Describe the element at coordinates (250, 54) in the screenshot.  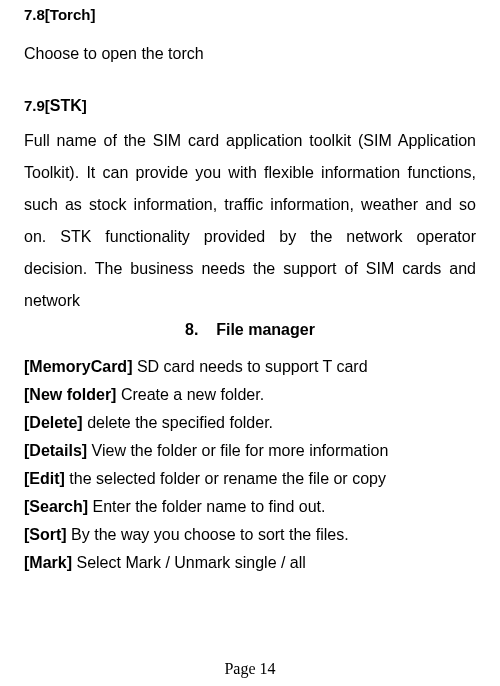
I see `section-7-8-body: Choose to open the torch` at that location.